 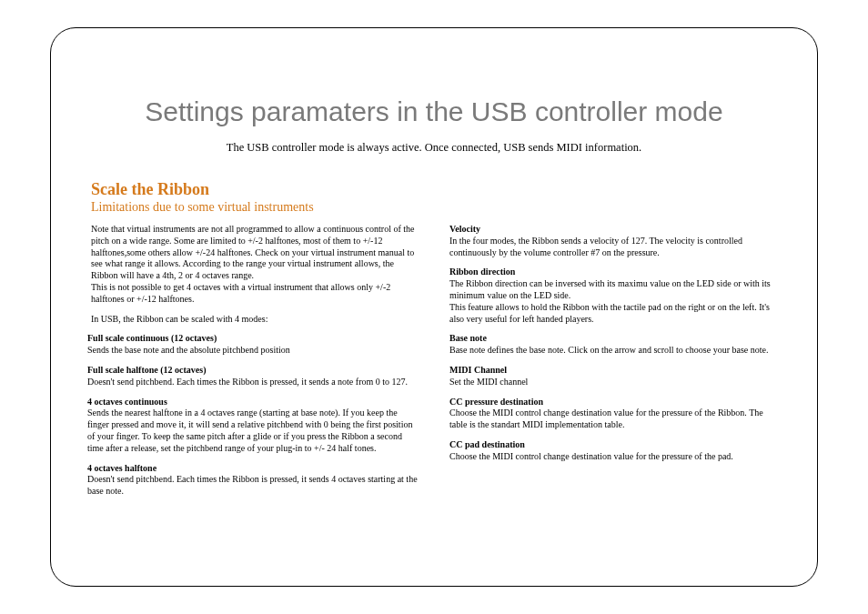 I want to click on param-text: Base note defines the base note. Click o…, so click(x=609, y=349).